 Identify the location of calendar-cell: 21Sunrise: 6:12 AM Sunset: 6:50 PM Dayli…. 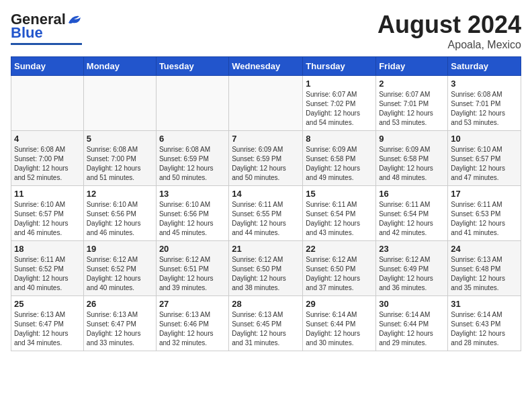
(266, 269).